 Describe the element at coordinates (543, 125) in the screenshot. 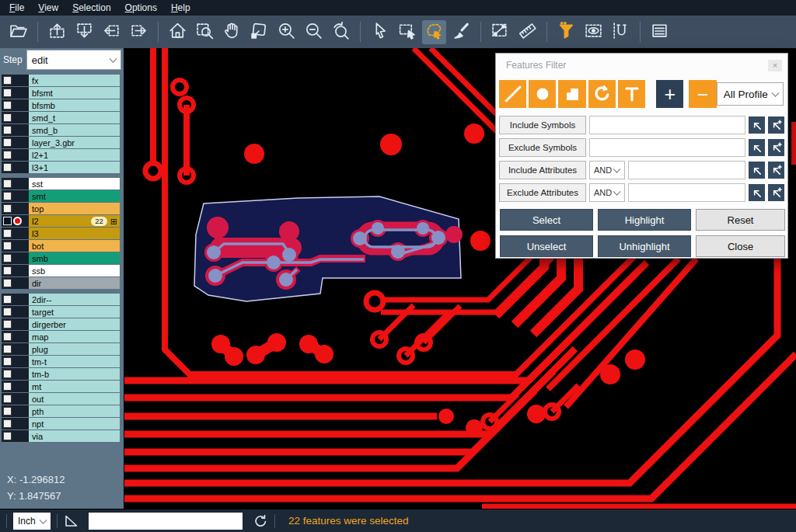

I see `include-symbols-button: Include Symbols` at that location.